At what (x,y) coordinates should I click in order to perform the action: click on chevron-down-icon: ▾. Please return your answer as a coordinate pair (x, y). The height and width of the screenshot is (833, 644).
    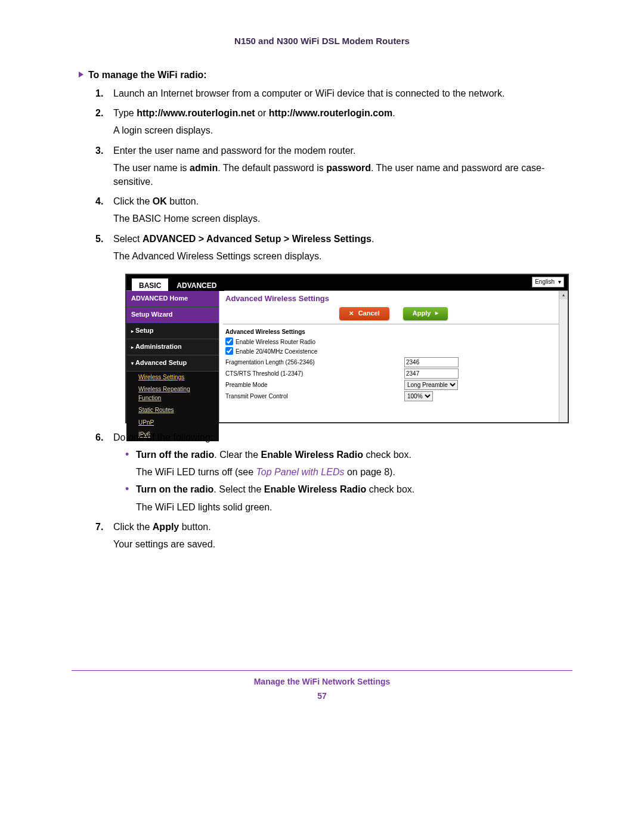
    Looking at the image, I should click on (559, 283).